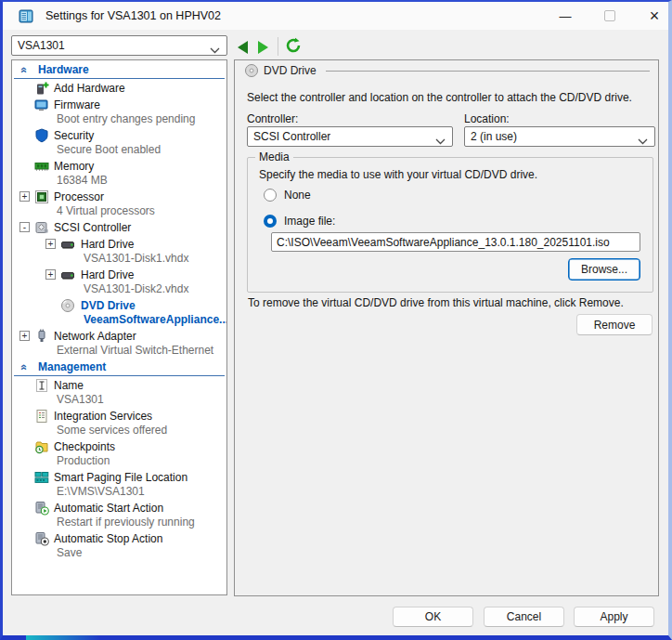  Describe the element at coordinates (614, 325) in the screenshot. I see `remove-button-label: Remove` at that location.